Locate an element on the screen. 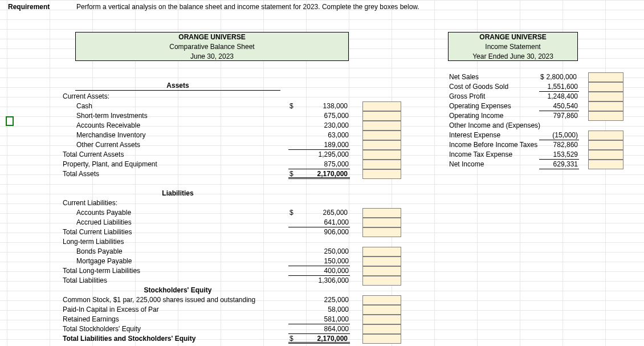 The width and height of the screenshot is (644, 346). bs-title: Comparative Balance Sheet is located at coordinates (212, 47).